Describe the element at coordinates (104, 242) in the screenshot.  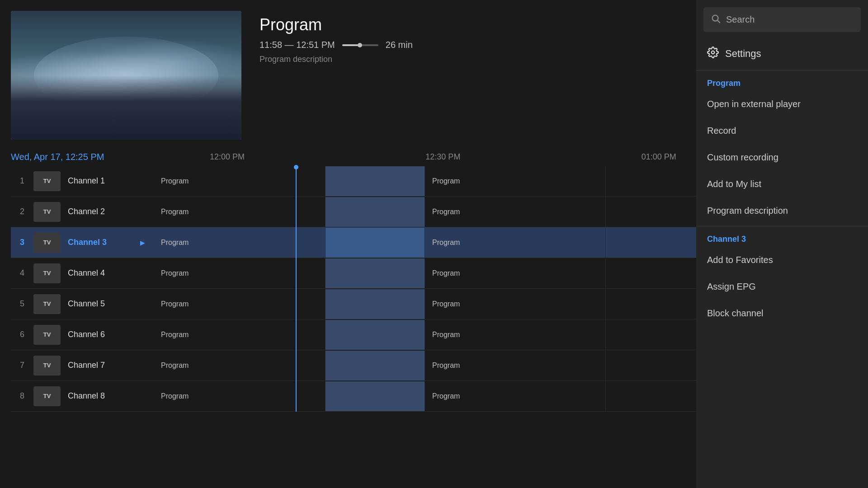
I see `channel-name-3: Channel 3` at that location.